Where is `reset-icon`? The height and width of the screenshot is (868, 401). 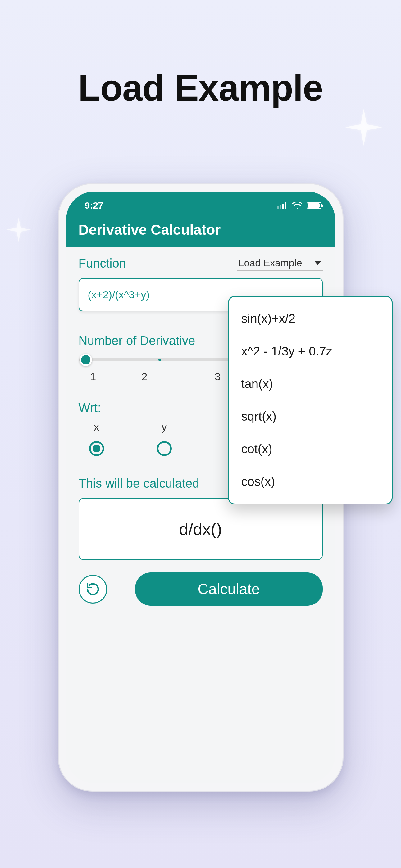 reset-icon is located at coordinates (93, 589).